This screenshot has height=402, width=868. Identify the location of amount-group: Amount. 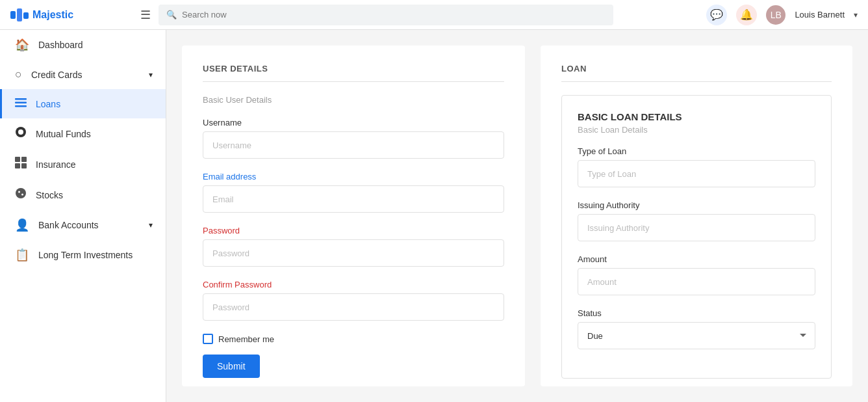
(696, 275).